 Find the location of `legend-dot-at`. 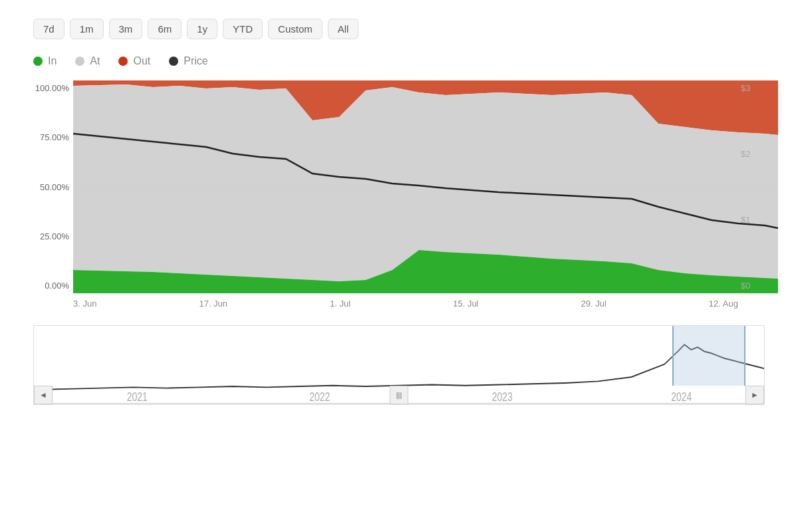

legend-dot-at is located at coordinates (80, 61).